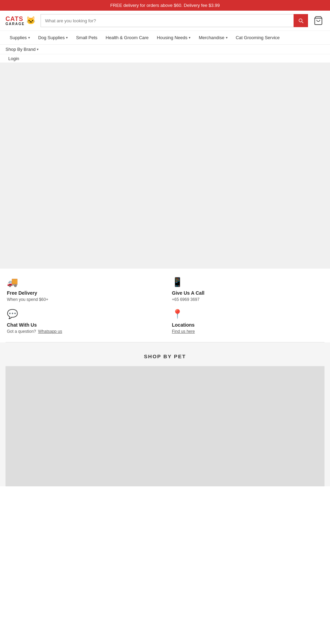 The height and width of the screenshot is (644, 330). What do you see at coordinates (248, 289) in the screenshot?
I see `info-item-call: 📱 Give Us A Call +65 6969 3697` at bounding box center [248, 289].